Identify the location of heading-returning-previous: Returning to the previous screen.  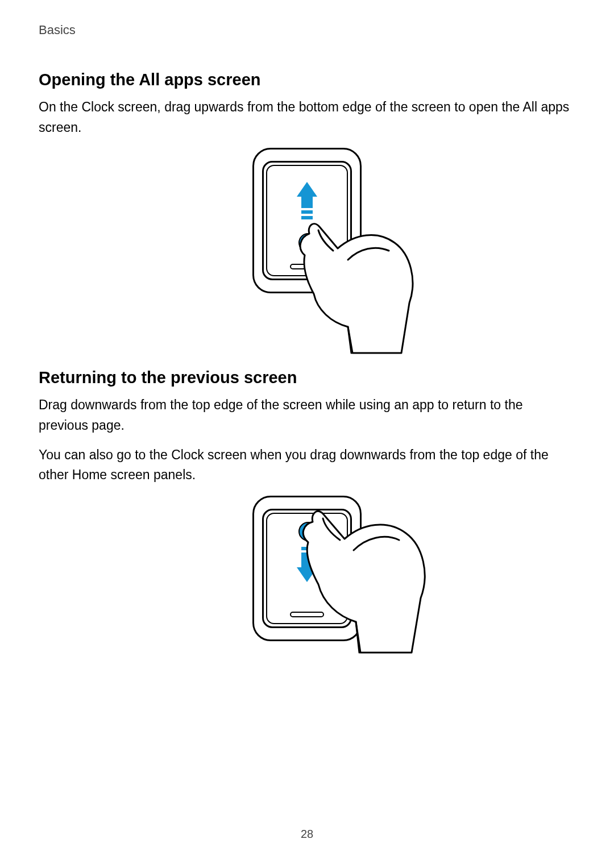
(307, 377).